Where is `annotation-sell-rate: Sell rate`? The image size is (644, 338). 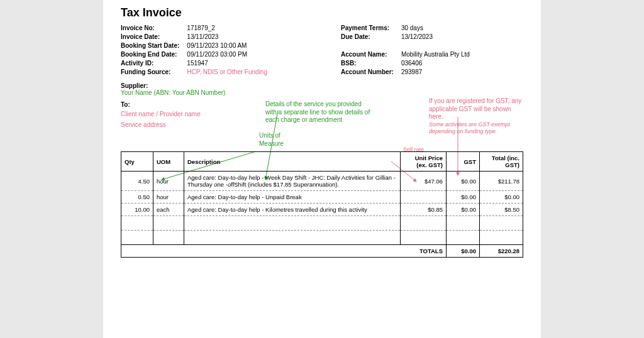
annotation-sell-rate: Sell rate is located at coordinates (414, 150).